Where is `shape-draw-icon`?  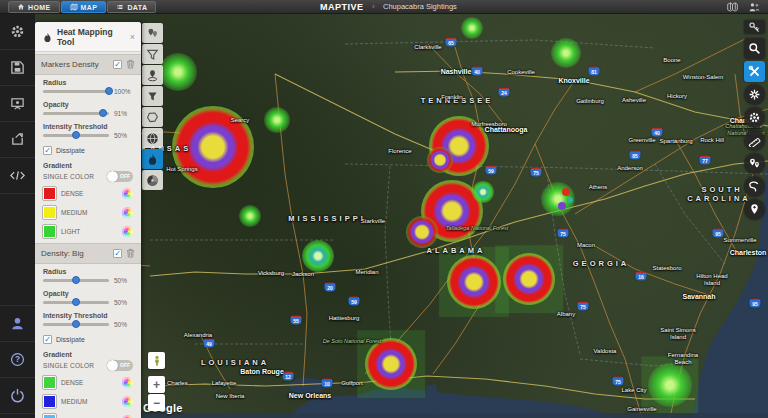 shape-draw-icon is located at coordinates (152, 117).